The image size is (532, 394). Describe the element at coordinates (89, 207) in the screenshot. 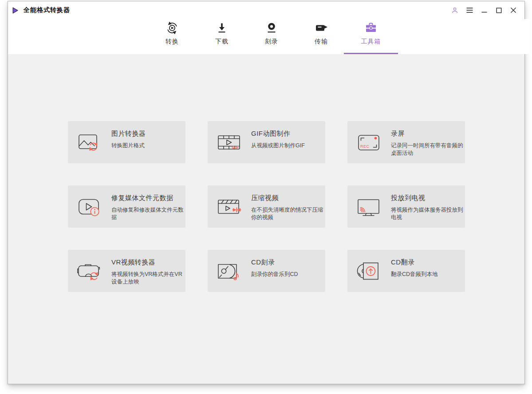

I see `fix-metadata-icon` at that location.